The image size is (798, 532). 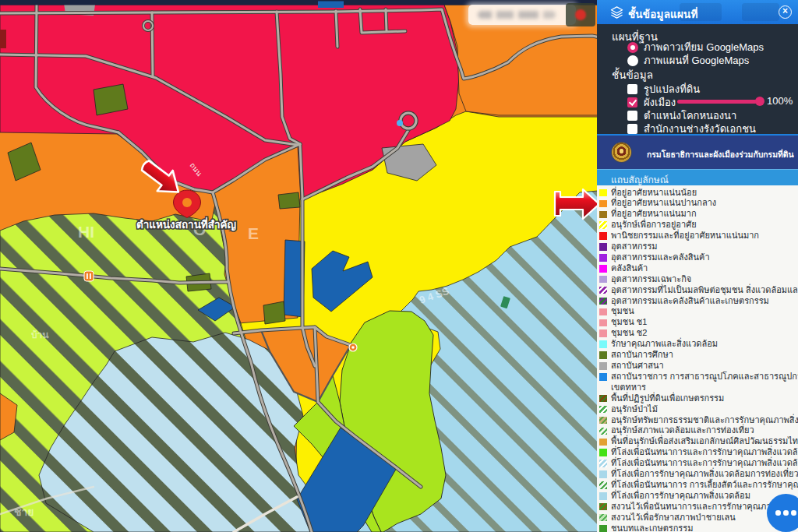 What do you see at coordinates (637, 365) in the screenshot?
I see `legend-label: สถาบันศาสนา` at bounding box center [637, 365].